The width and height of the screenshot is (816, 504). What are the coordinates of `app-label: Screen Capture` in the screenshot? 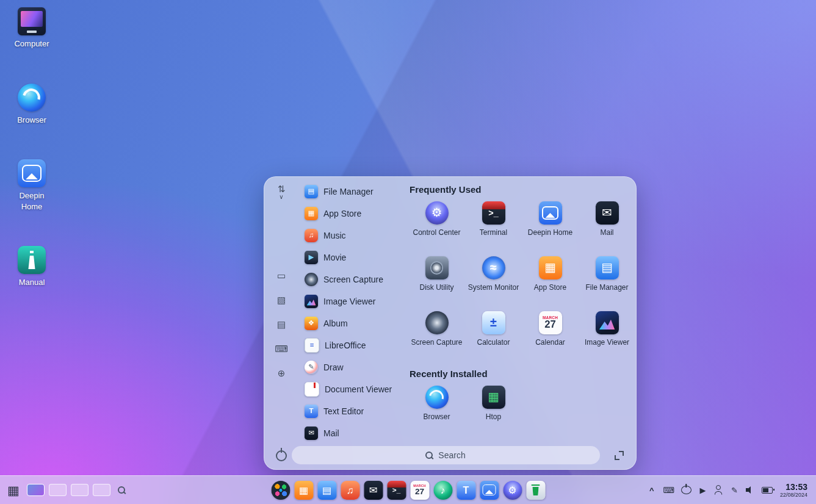 It's located at (436, 342).